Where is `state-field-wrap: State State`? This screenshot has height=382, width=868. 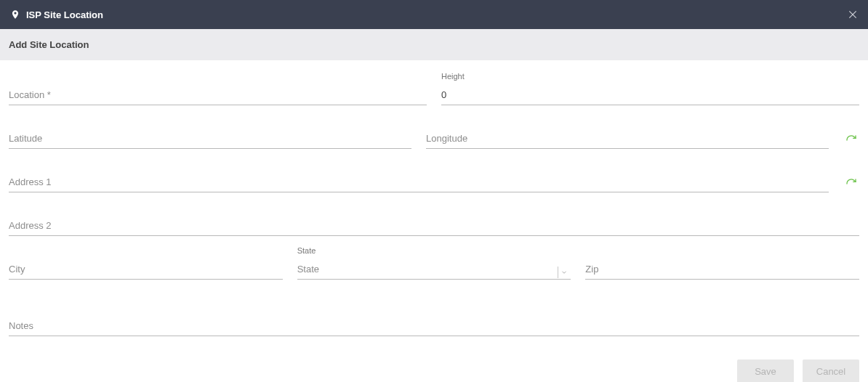
state-field-wrap: State State is located at coordinates (435, 264).